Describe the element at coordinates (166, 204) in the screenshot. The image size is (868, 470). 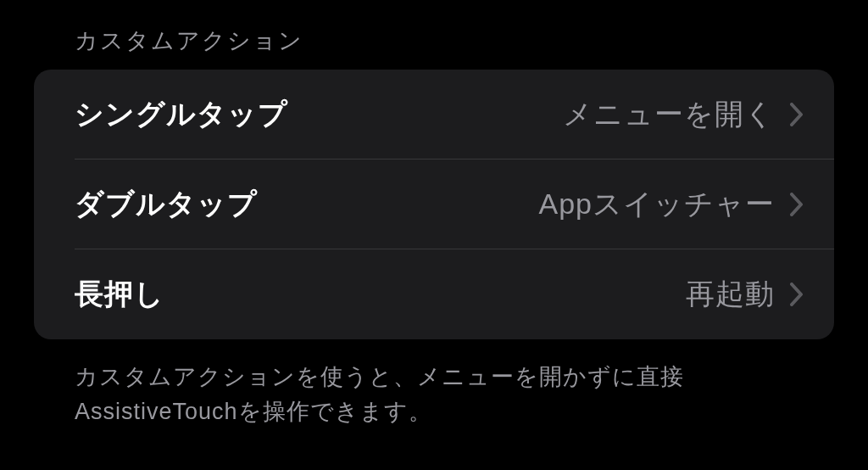
I see `row-label: ダブルタップ` at that location.